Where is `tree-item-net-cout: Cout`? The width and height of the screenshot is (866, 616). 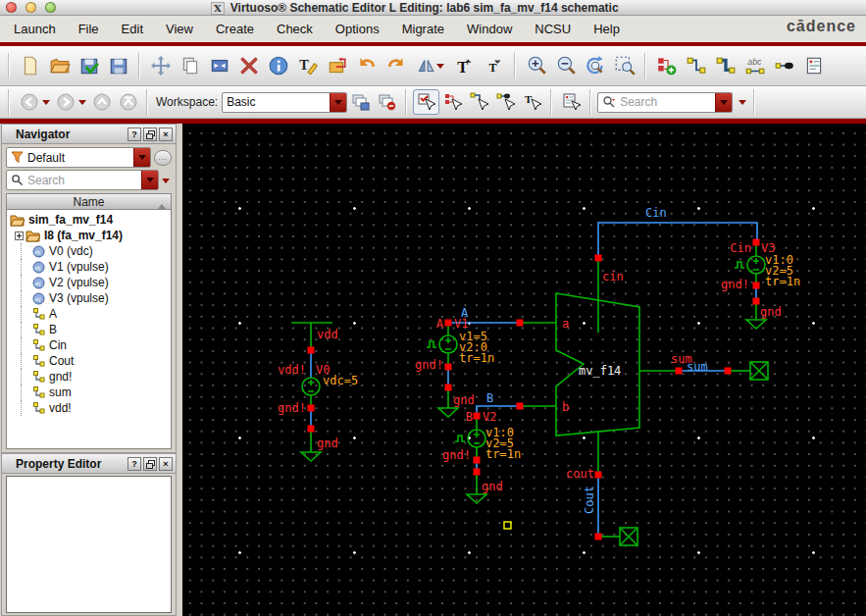
tree-item-net-cout: Cout is located at coordinates (88, 361).